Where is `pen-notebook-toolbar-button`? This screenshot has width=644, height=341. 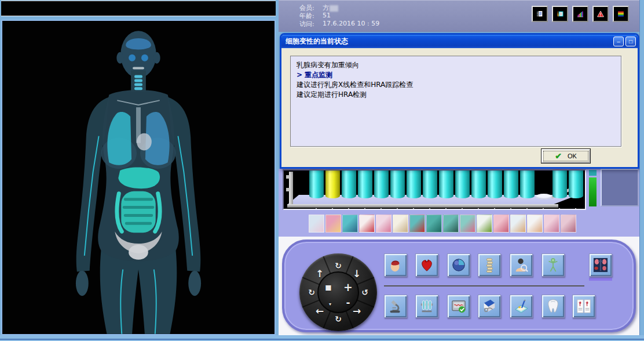
pen-notebook-toolbar-button is located at coordinates (560, 14).